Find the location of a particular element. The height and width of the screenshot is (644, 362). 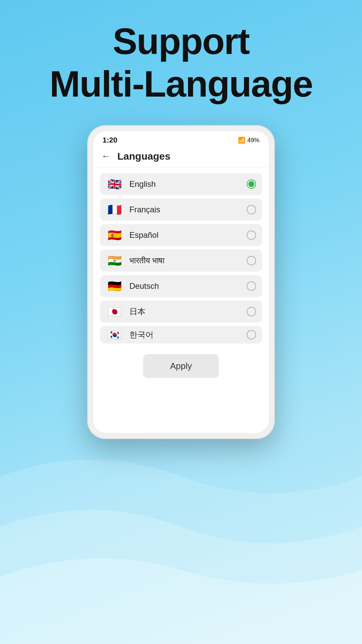

language-list: 🇬🇧 English 🇫🇷 Français 🇪🇸 is located at coordinates (181, 258).